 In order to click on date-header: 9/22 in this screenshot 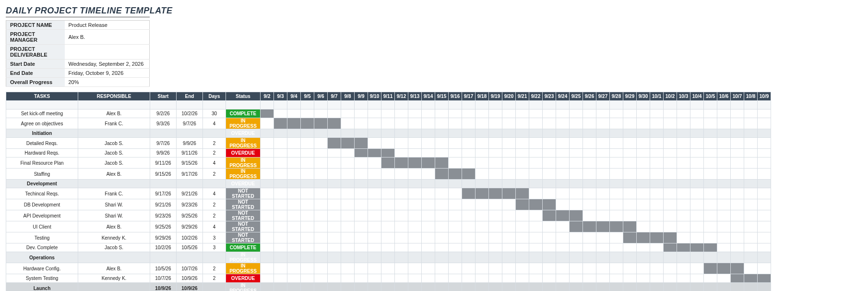, I will do `click(536, 97)`.